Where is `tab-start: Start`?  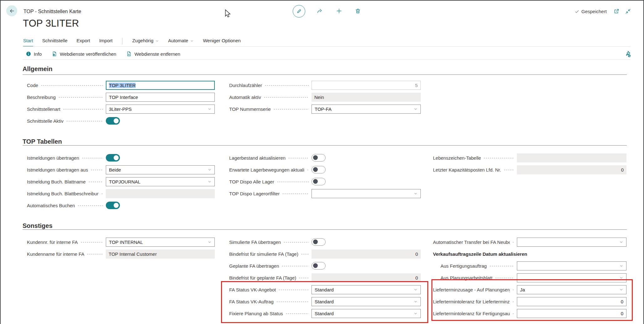
tab-start: Start is located at coordinates (28, 42).